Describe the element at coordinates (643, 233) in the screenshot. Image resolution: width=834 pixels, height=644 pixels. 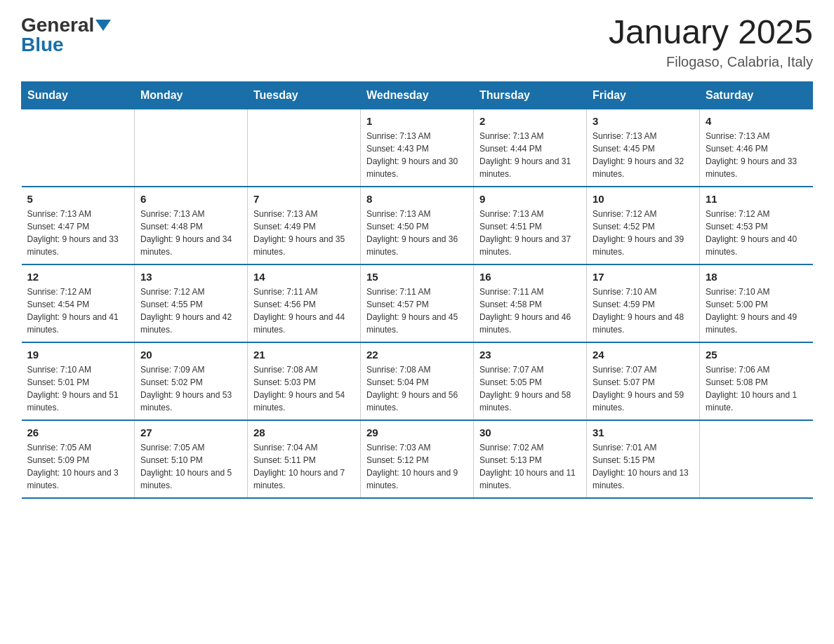
I see `day-info: Sunrise: 7:12 AM Sunset: 4:52 PM Dayligh…` at that location.